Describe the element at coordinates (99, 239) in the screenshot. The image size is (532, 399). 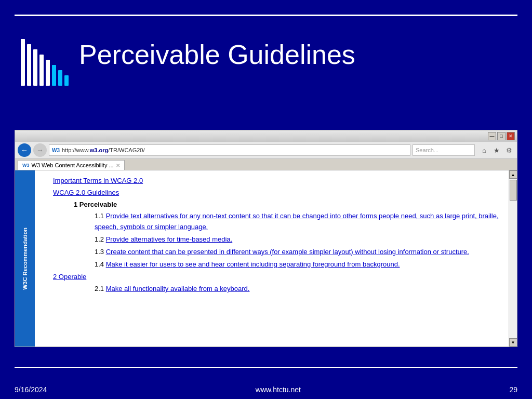
I see `item-1-2-num: 1.2` at that location.